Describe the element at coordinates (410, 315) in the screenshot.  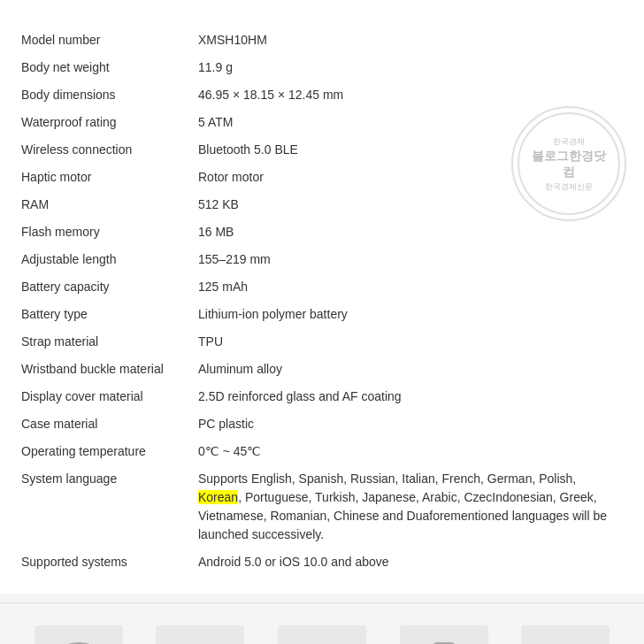
I see `spec-value: Lithium-ion polymer battery` at that location.